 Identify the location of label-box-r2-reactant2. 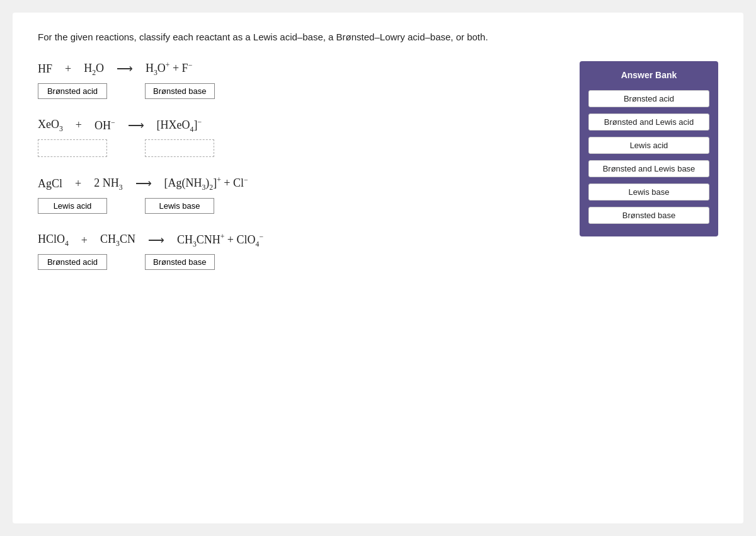
(180, 148).